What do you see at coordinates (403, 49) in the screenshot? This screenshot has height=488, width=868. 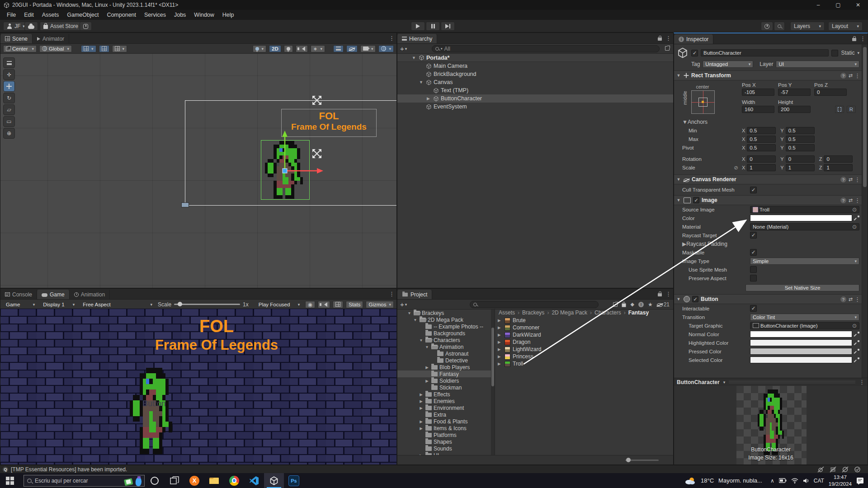 I see `create-button: +▾` at bounding box center [403, 49].